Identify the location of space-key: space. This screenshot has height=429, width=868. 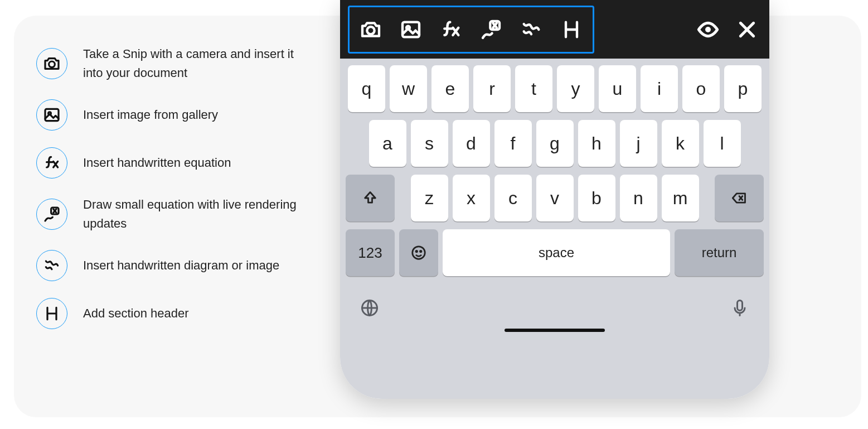
(556, 253).